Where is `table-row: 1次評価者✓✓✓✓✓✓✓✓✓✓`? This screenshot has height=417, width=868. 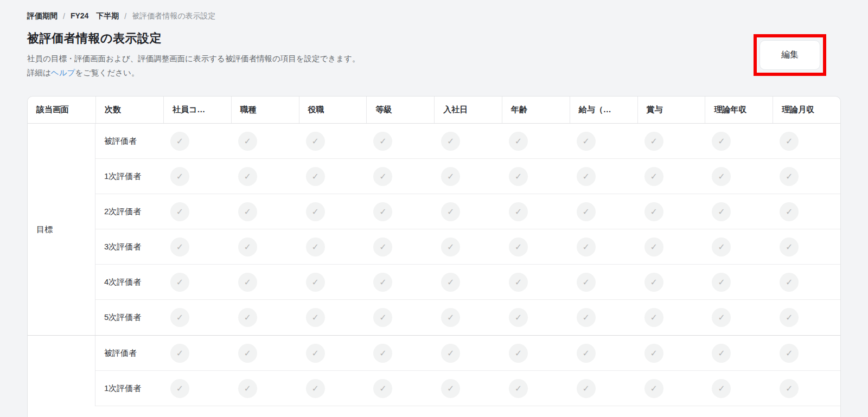 table-row: 1次評価者✓✓✓✓✓✓✓✓✓✓ is located at coordinates (468, 388).